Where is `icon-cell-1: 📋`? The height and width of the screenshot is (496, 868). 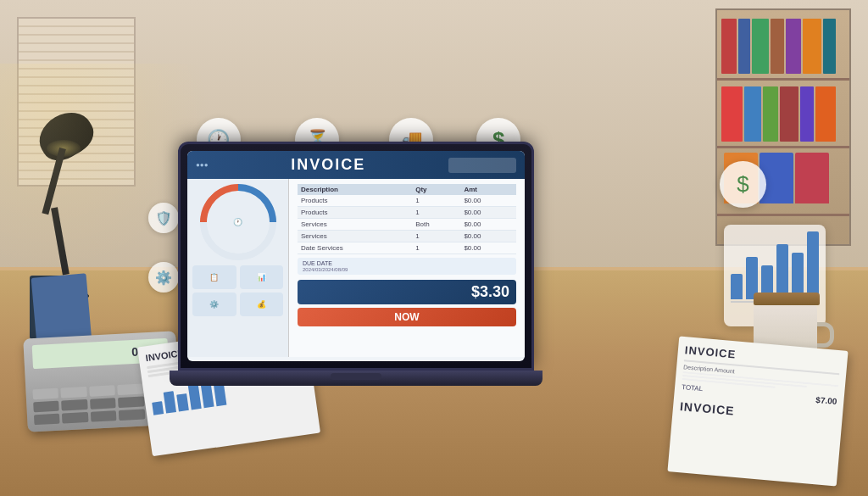
icon-cell-1: 📋 is located at coordinates (214, 277).